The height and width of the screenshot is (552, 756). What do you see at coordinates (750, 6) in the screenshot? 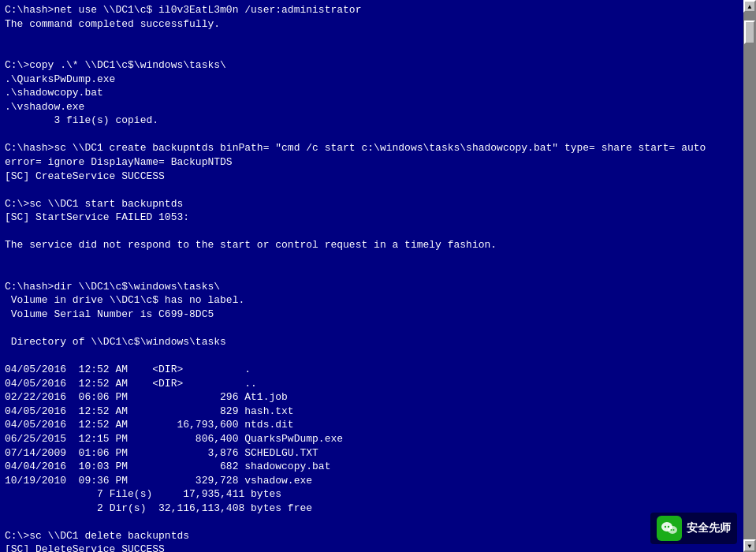
I see `scroll-up-arrow-icon: ▲` at bounding box center [750, 6].